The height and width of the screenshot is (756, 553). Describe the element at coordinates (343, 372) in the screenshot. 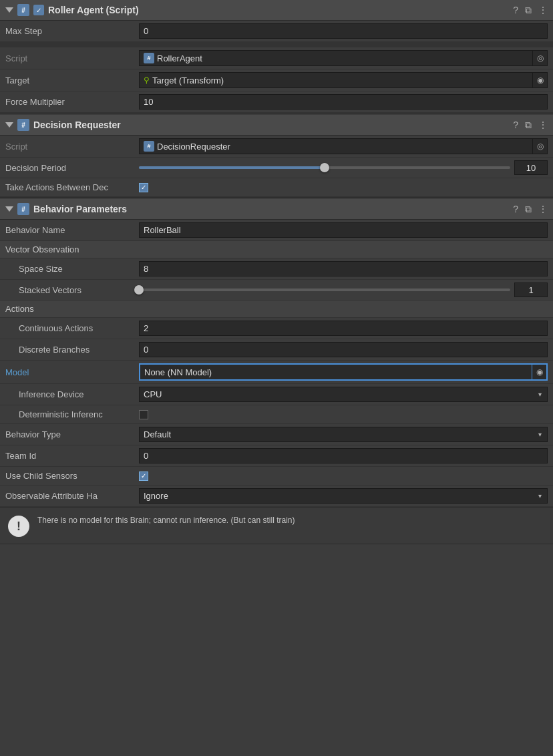

I see `model-field: None (NN Model) ◉` at that location.